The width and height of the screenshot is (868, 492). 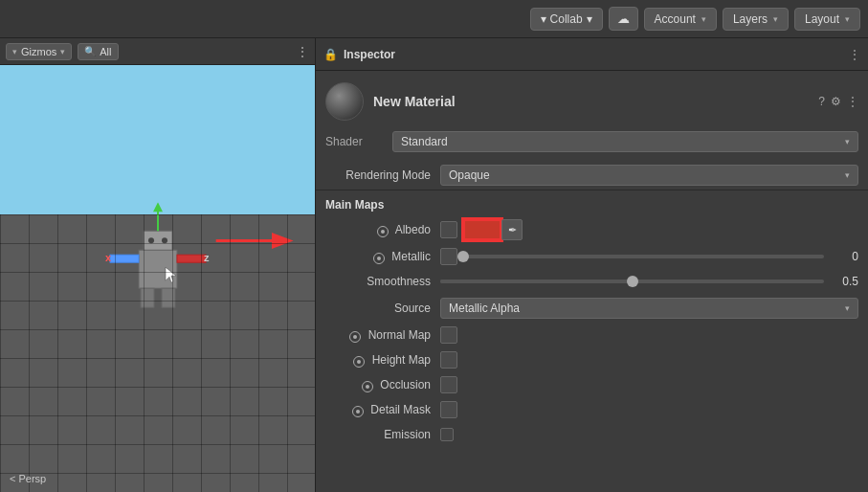 I want to click on eyedropper-icon: ✒, so click(x=513, y=230).